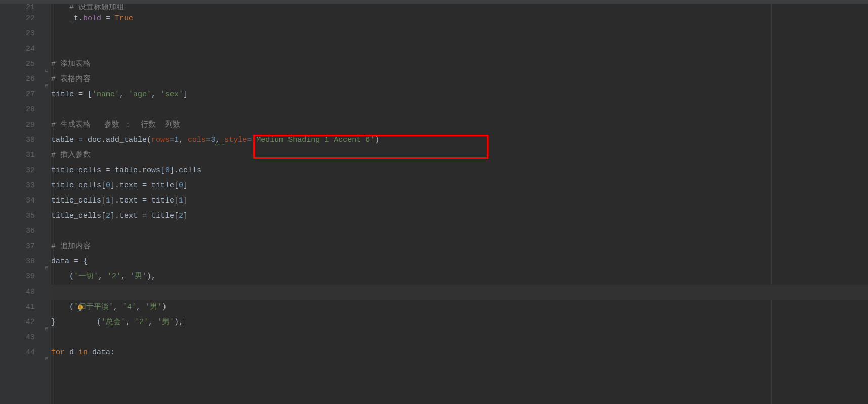  Describe the element at coordinates (101, 140) in the screenshot. I see `text: table = doc.add_table(` at that location.